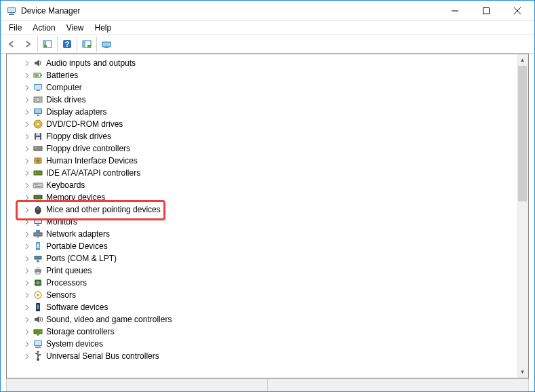 The height and width of the screenshot is (392, 535). I want to click on menu-help: Help, so click(103, 28).